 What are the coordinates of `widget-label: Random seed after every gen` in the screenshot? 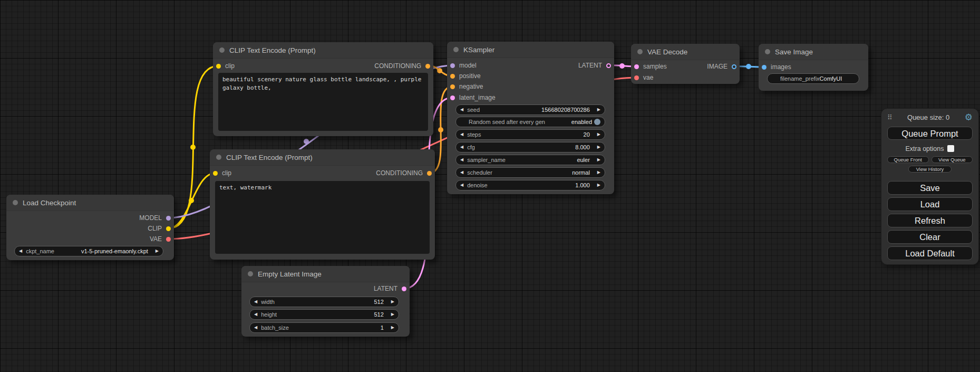 It's located at (507, 122).